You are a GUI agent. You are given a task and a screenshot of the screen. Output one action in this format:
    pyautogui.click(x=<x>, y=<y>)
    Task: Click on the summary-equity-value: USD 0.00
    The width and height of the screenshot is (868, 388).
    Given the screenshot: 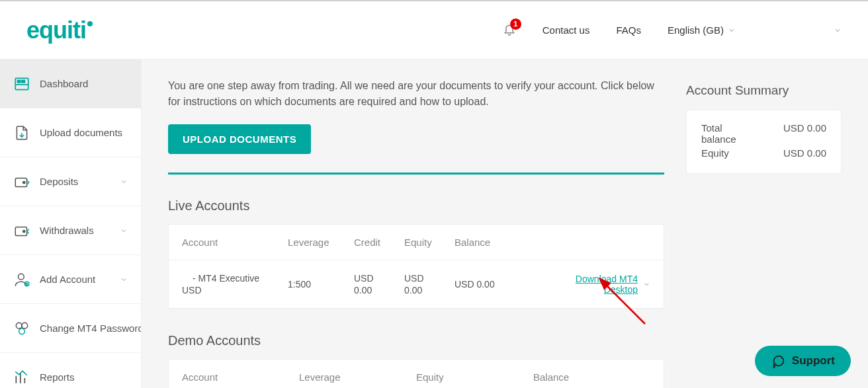 What is the action you would take?
    pyautogui.click(x=804, y=153)
    